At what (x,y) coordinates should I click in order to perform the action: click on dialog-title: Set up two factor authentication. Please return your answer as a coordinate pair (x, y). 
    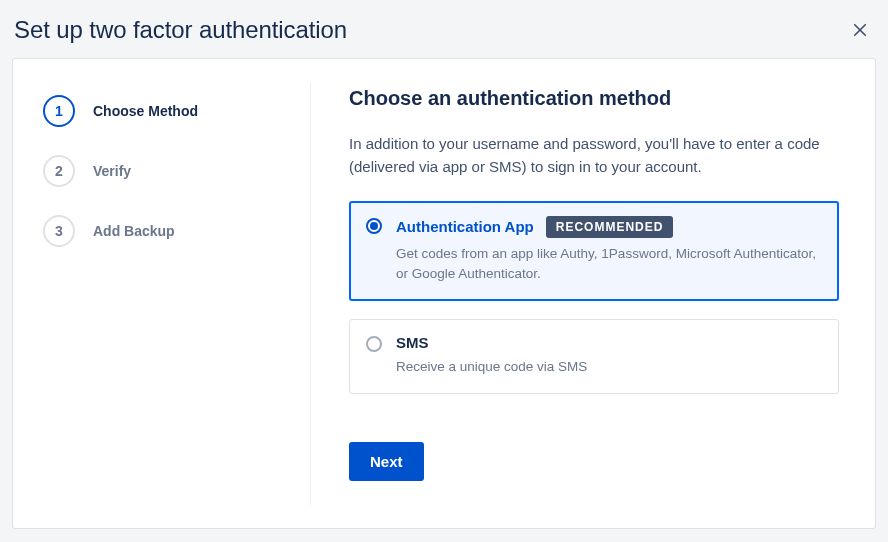
    Looking at the image, I should click on (180, 30).